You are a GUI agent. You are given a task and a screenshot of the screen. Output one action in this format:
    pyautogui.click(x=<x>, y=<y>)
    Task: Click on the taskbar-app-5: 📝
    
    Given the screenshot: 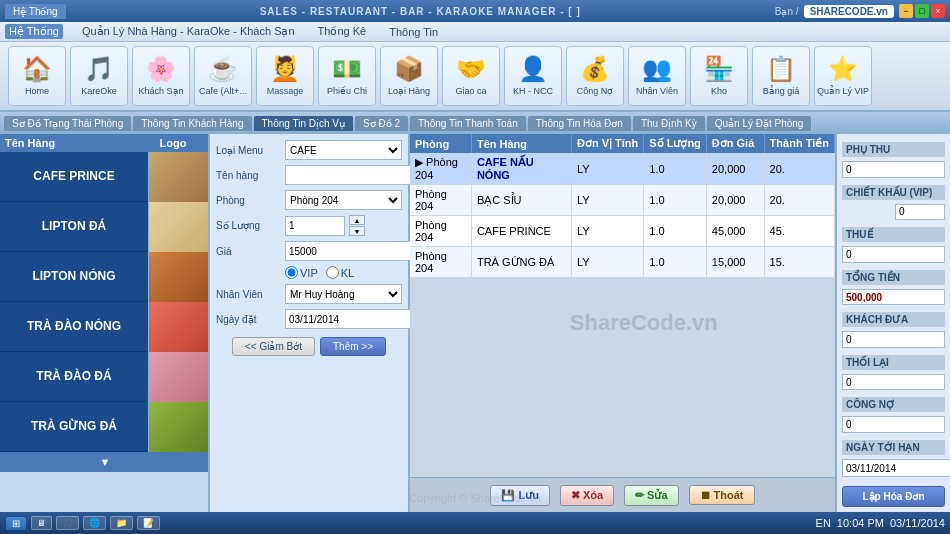 What is the action you would take?
    pyautogui.click(x=148, y=523)
    